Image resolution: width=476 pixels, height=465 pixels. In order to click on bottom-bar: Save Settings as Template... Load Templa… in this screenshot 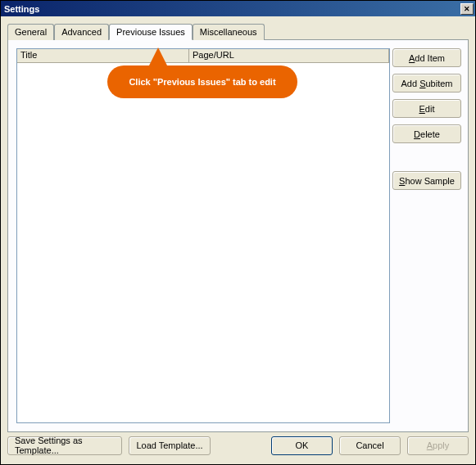, I will do `click(238, 445)`.